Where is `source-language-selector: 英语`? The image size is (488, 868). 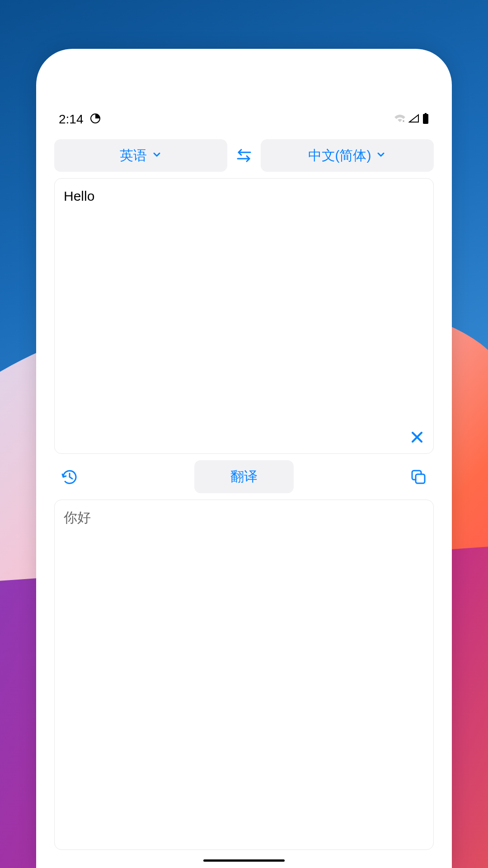 source-language-selector: 英语 is located at coordinates (141, 156).